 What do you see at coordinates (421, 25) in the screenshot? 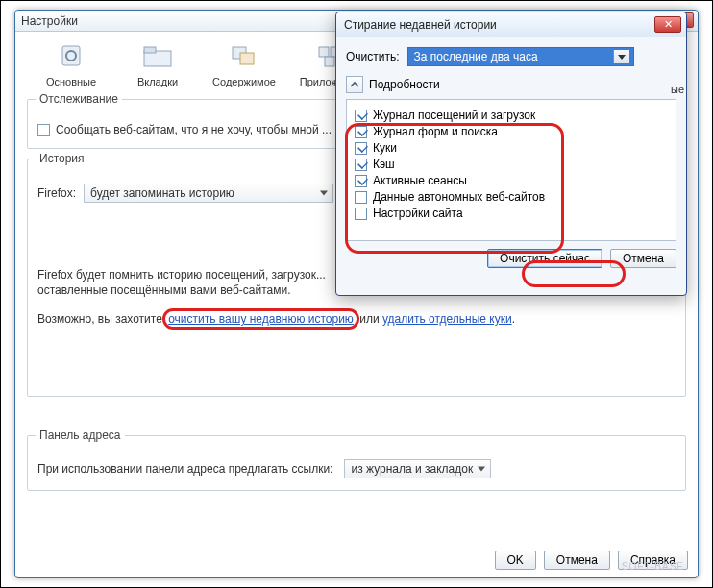
I see `dialog-title: Стирание недавней истории` at bounding box center [421, 25].